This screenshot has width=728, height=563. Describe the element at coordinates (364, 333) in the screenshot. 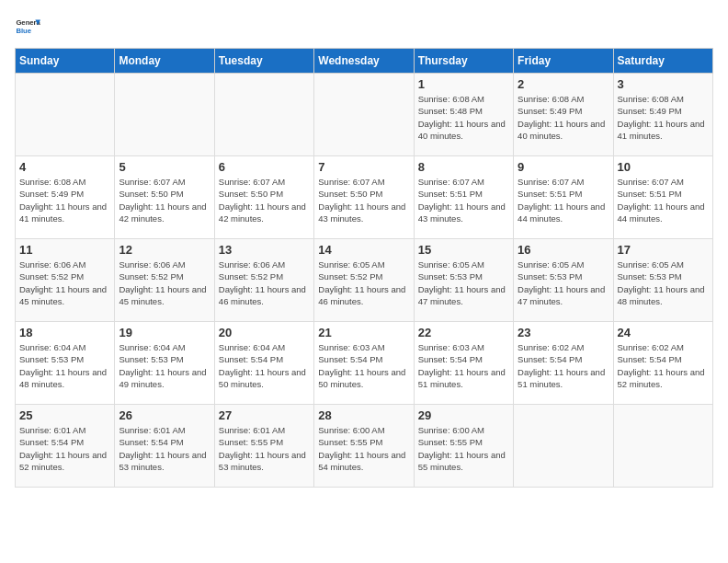

I see `day-number: 21` at that location.